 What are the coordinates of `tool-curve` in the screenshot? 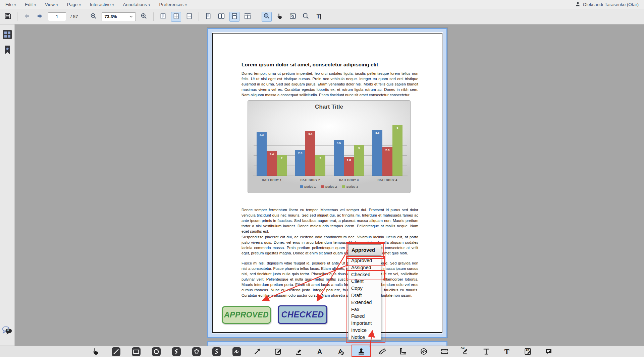 It's located at (217, 352).